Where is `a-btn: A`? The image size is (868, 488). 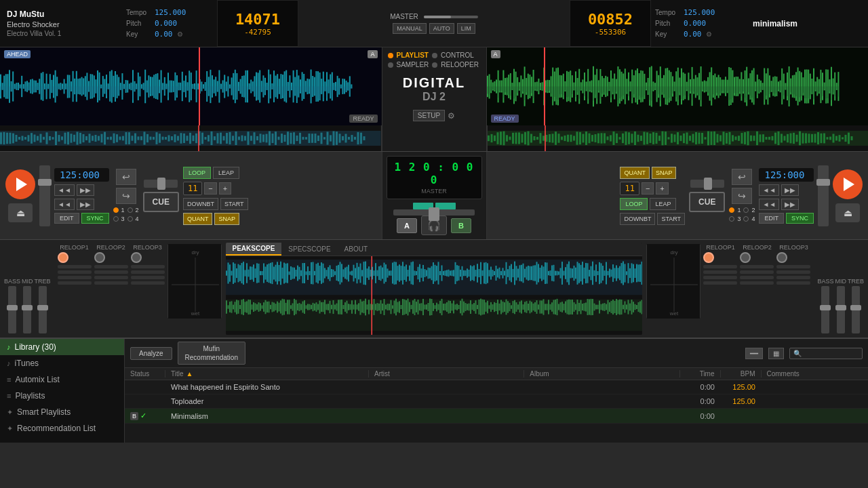 a-btn: A is located at coordinates (407, 226).